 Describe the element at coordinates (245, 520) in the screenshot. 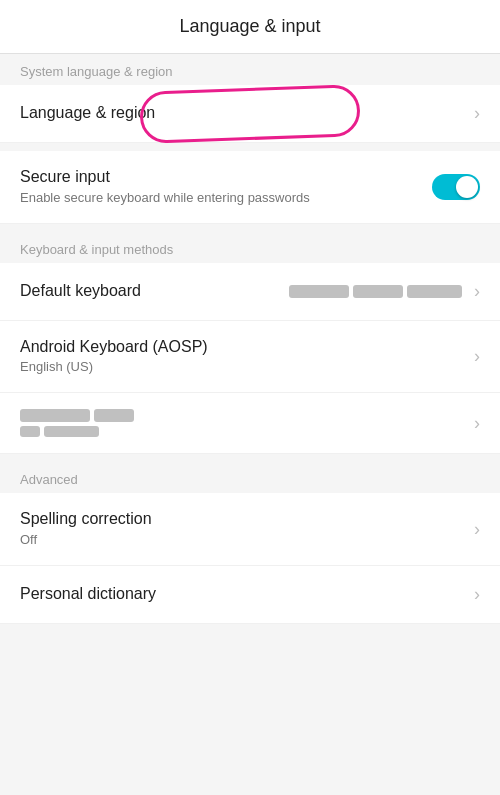

I see `spelling-correction-title: Spelling correction` at that location.